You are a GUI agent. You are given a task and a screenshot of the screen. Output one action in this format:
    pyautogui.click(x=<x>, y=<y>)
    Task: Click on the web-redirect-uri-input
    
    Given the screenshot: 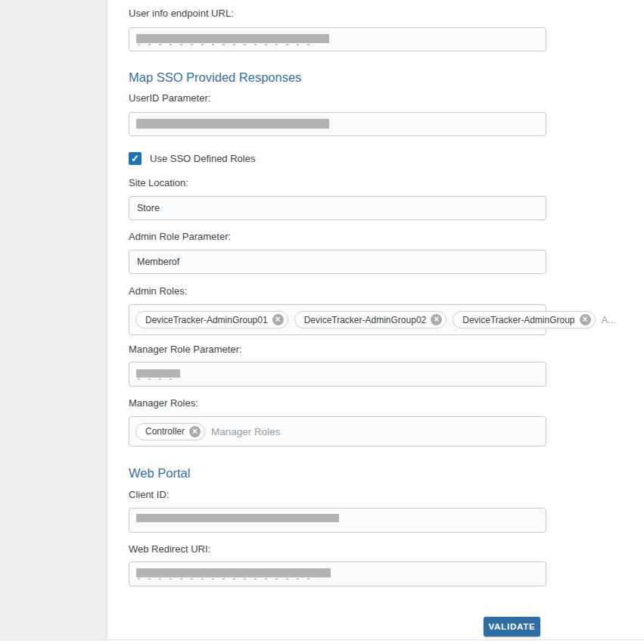 What is the action you would take?
    pyautogui.click(x=338, y=574)
    